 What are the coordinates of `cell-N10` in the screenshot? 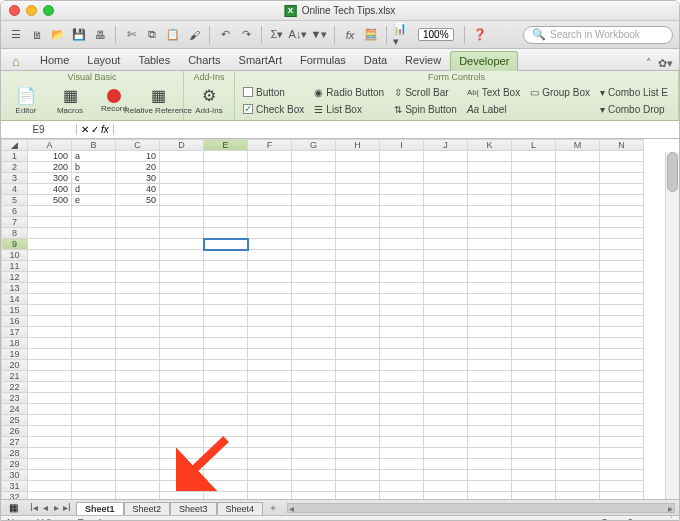 It's located at (622, 256).